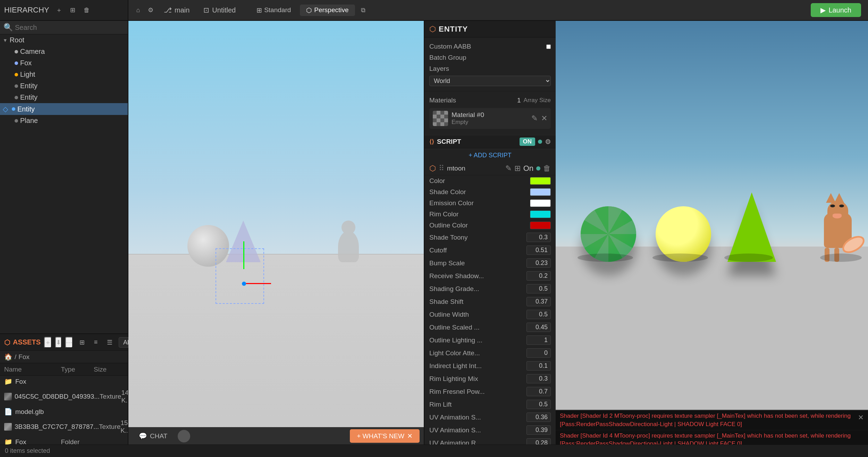  Describe the element at coordinates (539, 250) in the screenshot. I see `cutoff-input` at that location.